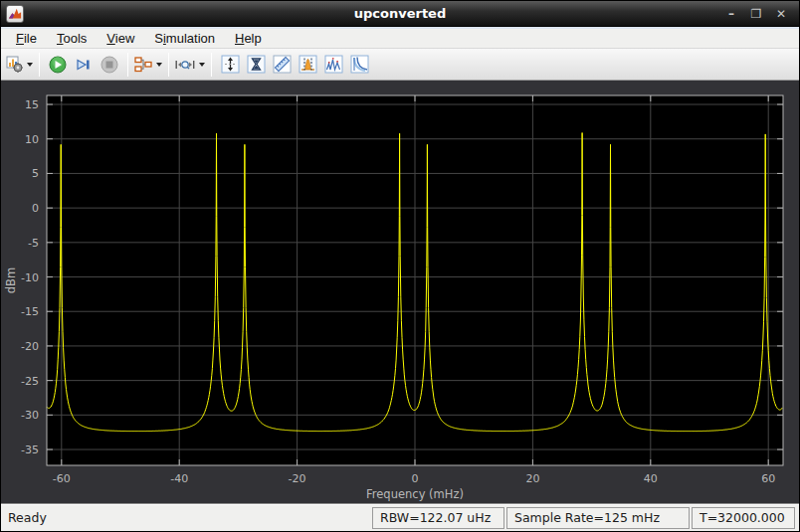 The height and width of the screenshot is (532, 800). What do you see at coordinates (334, 64) in the screenshot?
I see `peak-finder-icon` at bounding box center [334, 64].